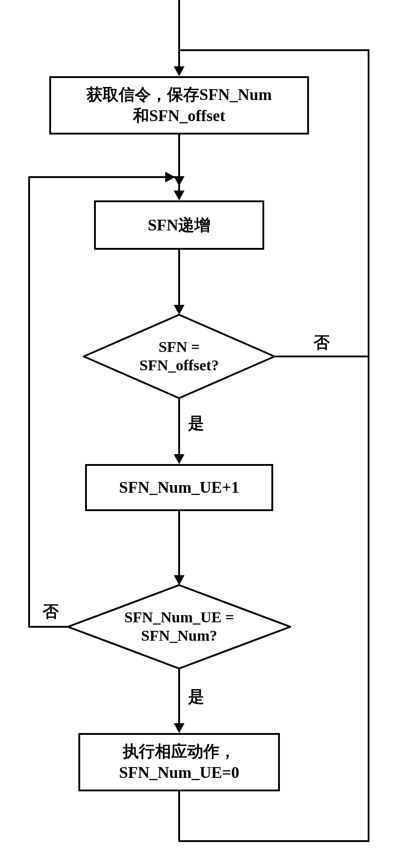 This screenshot has width=412, height=868. I want to click on label-d1-yes: 是, so click(196, 423).